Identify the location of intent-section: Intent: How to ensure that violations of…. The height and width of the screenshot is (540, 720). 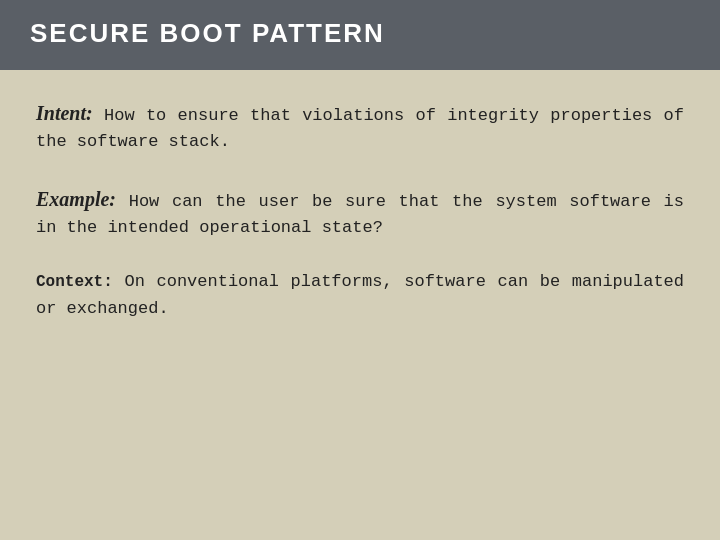
(360, 127).